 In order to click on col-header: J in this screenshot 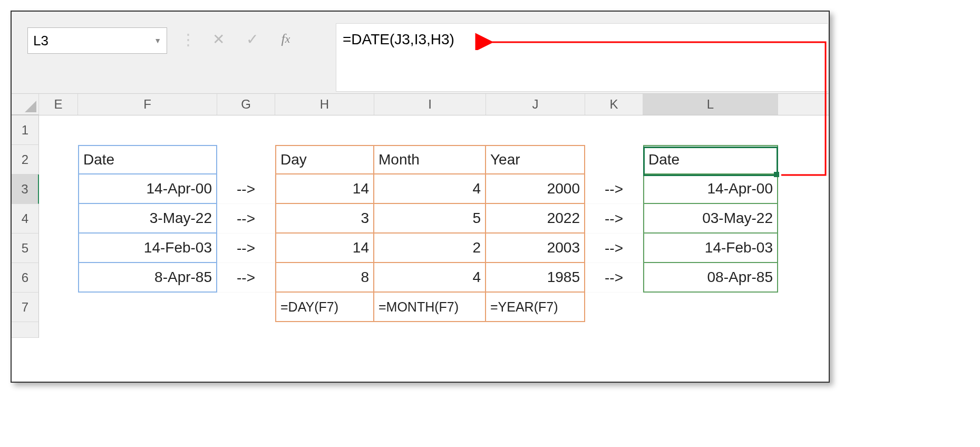, I will do `click(536, 104)`.